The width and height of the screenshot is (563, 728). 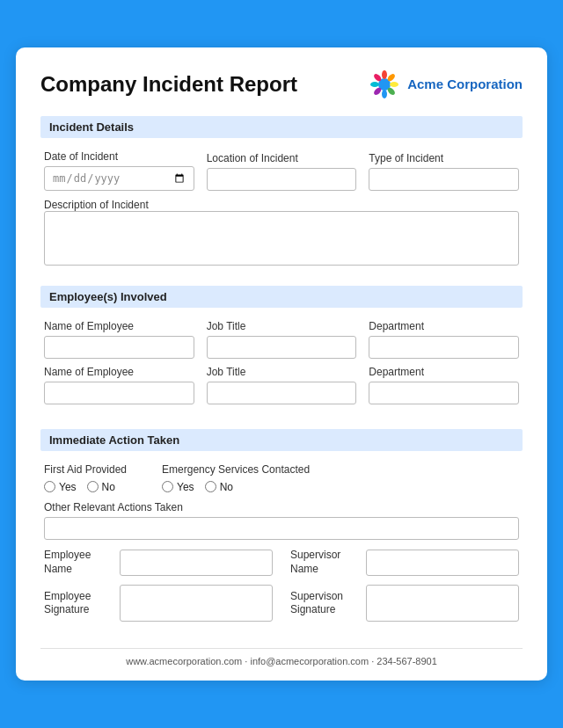 I want to click on date-label: Date of Incident, so click(x=120, y=157).